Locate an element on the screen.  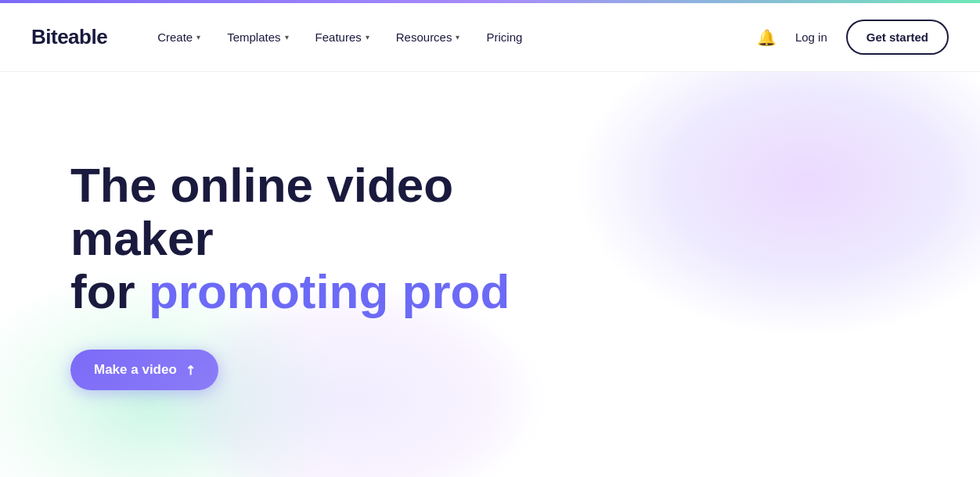
nav-right: 🔔 Log in Get started is located at coordinates (853, 38).